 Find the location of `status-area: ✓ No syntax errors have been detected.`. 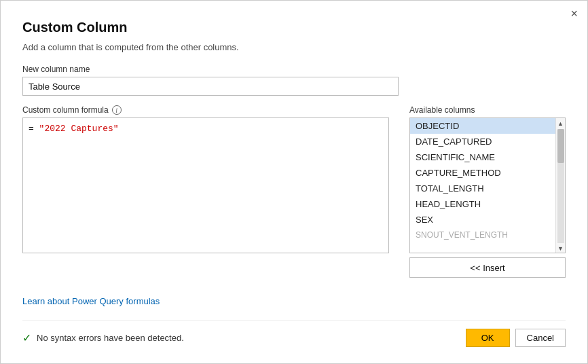

status-area: ✓ No syntax errors have been detected. is located at coordinates (103, 338).